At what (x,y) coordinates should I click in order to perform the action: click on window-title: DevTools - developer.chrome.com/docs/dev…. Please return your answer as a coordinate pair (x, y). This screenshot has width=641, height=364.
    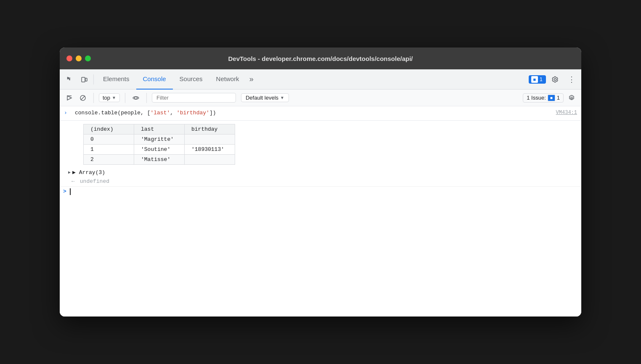
    Looking at the image, I should click on (320, 59).